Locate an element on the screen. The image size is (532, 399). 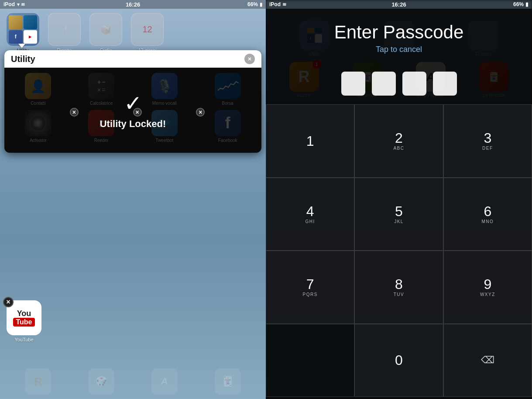
utility-popup-header: Utility × is located at coordinates (133, 59).